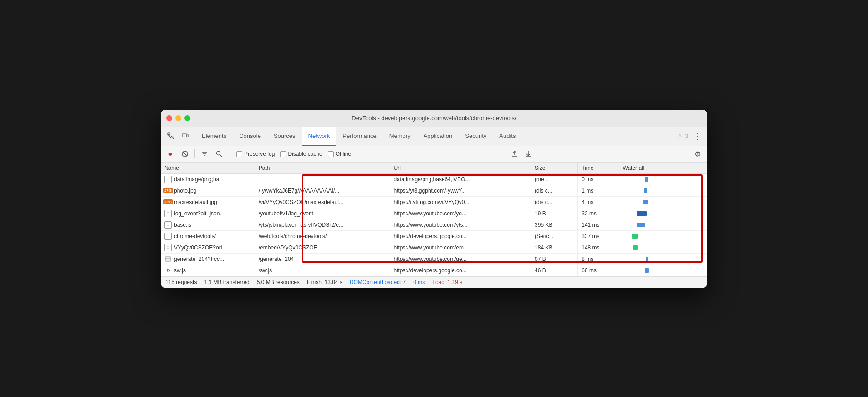  What do you see at coordinates (340, 154) in the screenshot?
I see `offline-checkbox: Offline` at bounding box center [340, 154].